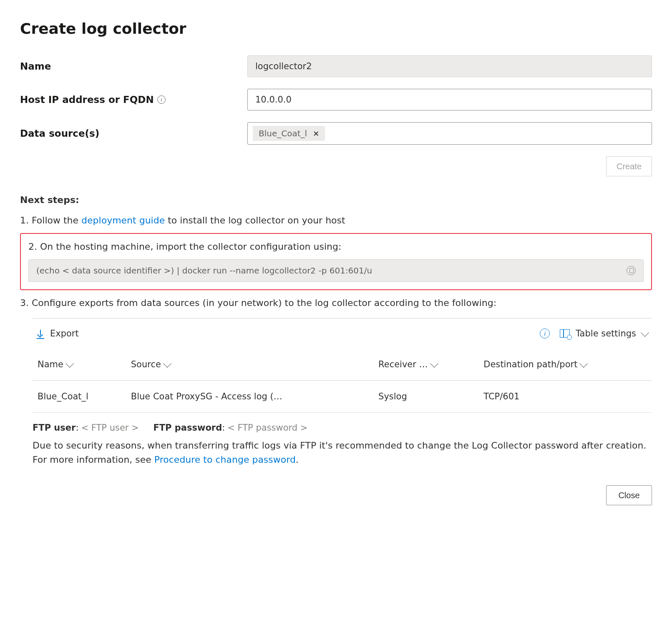  Describe the element at coordinates (565, 364) in the screenshot. I see `col-dest: Destination path/port` at that location.